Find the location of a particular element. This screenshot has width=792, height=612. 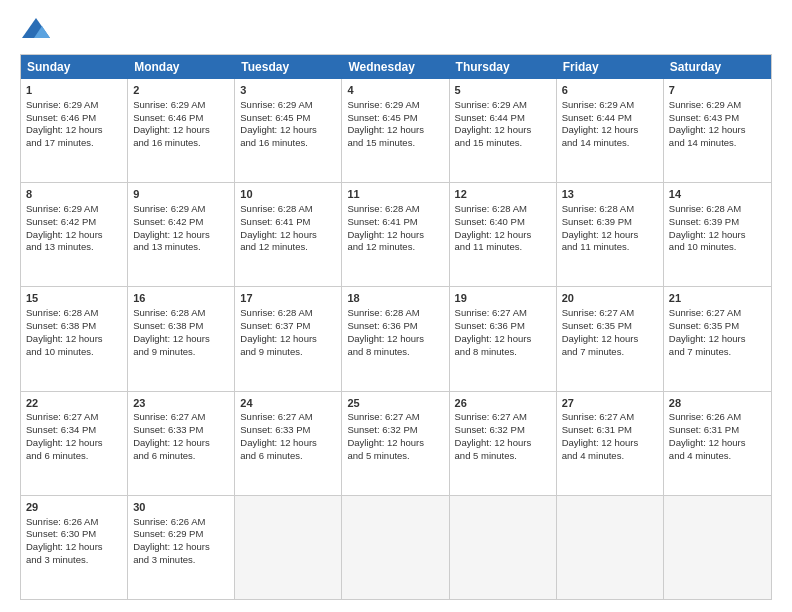

day-number: 16 is located at coordinates (181, 298).